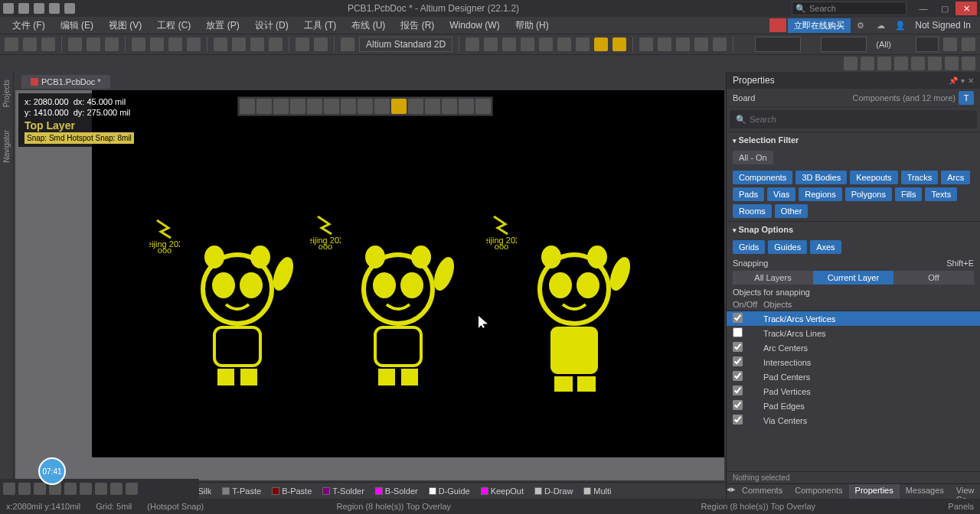  Describe the element at coordinates (24, 489) in the screenshot. I see `tb-ico2` at that location.